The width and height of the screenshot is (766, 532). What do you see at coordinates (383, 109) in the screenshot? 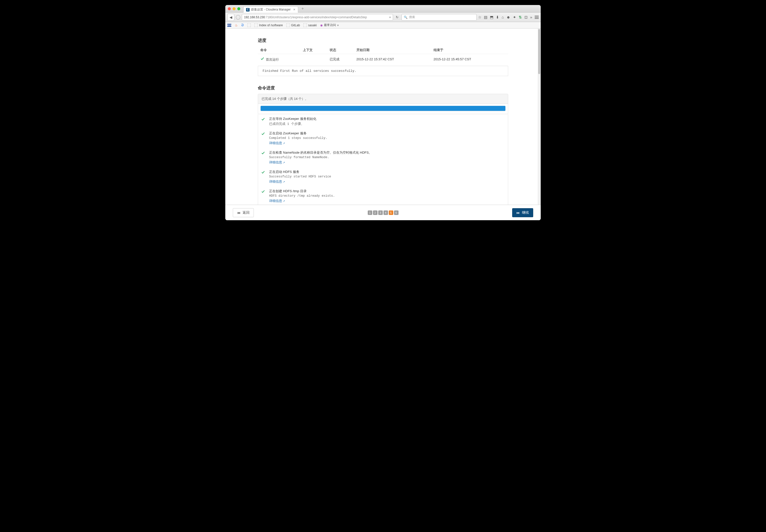
I see `progress-bar` at bounding box center [383, 109].